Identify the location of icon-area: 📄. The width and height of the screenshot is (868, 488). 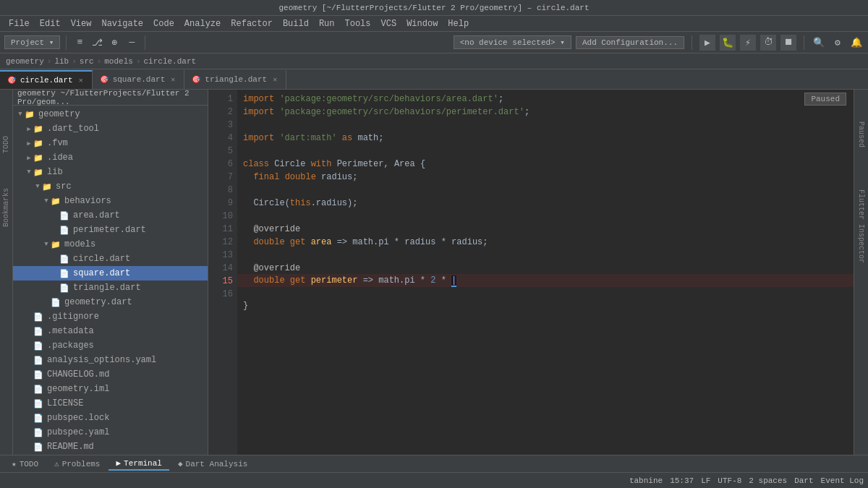
(65, 215).